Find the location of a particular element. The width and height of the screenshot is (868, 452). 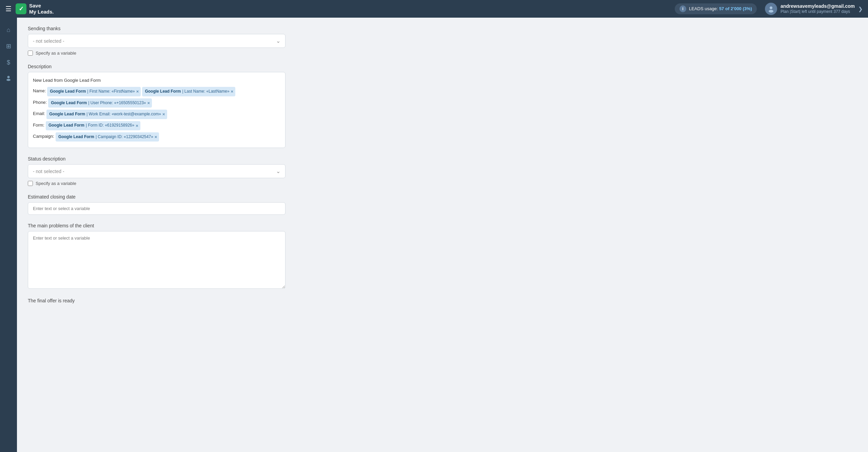

user-avatar is located at coordinates (771, 9).